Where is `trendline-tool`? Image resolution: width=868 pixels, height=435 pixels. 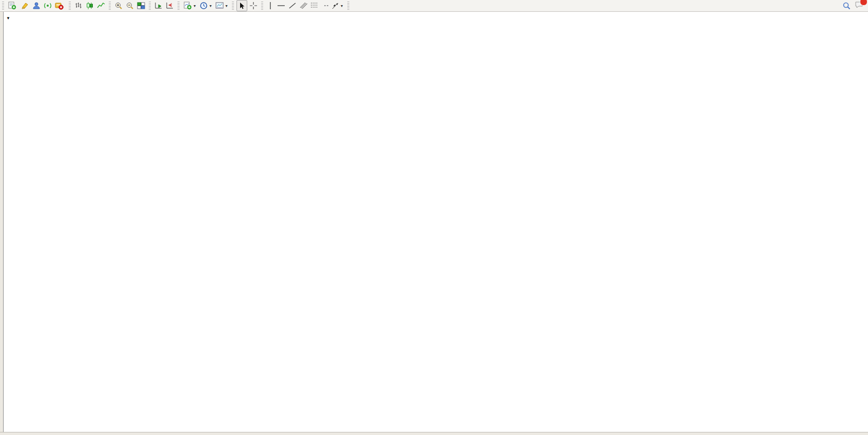 trendline-tool is located at coordinates (292, 6).